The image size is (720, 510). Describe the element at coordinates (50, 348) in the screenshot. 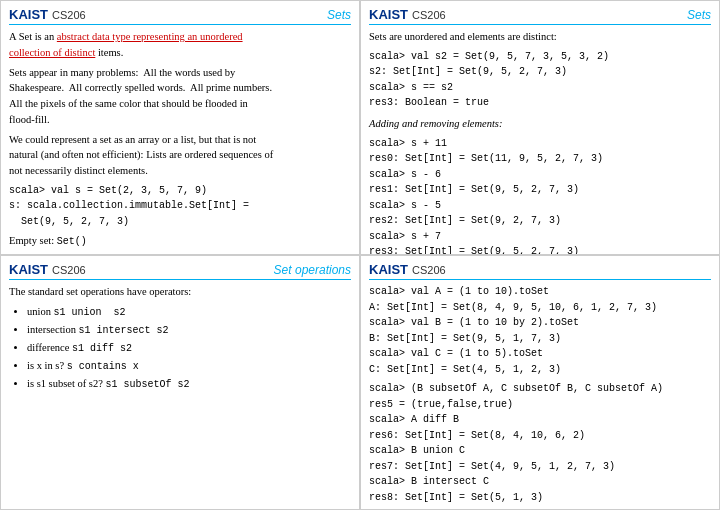

I see `diff-label: difference` at that location.